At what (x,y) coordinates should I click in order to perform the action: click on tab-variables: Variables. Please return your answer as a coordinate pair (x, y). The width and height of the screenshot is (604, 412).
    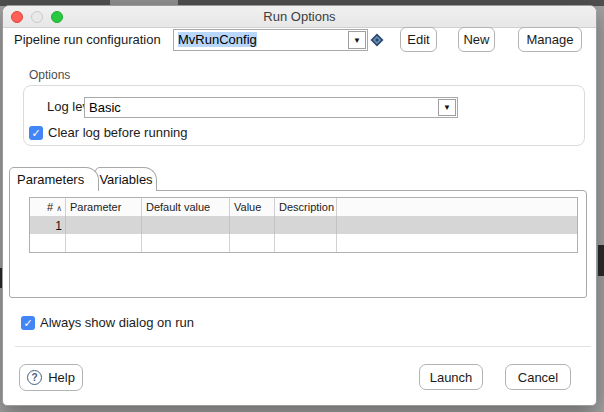
    Looking at the image, I should click on (126, 179).